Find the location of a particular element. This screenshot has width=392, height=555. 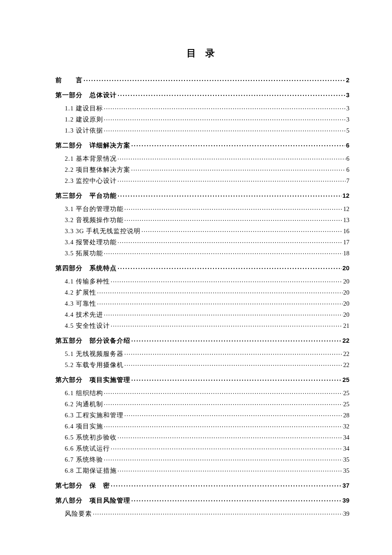

toc-entry-label: 前 言 is located at coordinates (69, 80).